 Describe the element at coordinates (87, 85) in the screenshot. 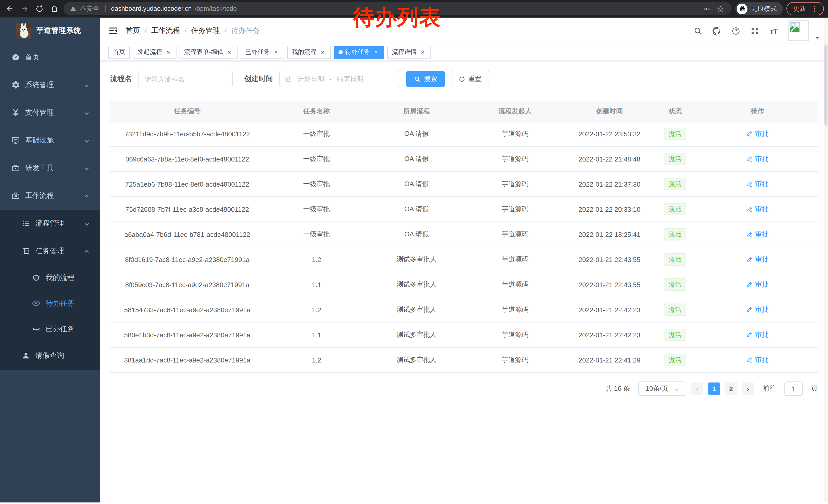

I see `chevron-down-icon` at that location.